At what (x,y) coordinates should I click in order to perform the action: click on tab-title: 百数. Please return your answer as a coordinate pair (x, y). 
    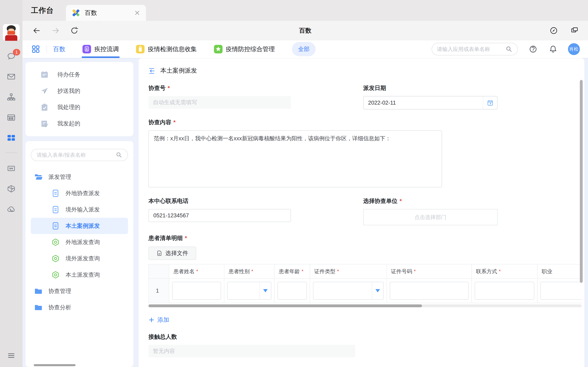
    Looking at the image, I should click on (109, 13).